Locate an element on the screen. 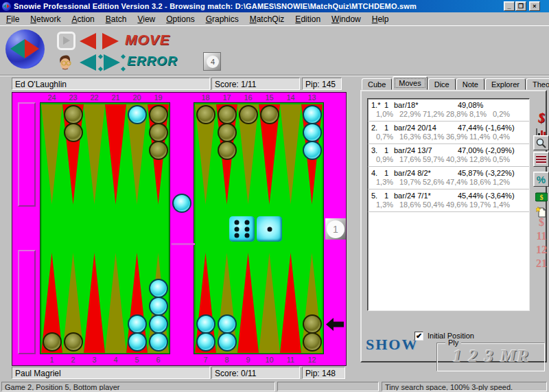 The height and width of the screenshot is (392, 549). menu-item-network: Network is located at coordinates (45, 19).